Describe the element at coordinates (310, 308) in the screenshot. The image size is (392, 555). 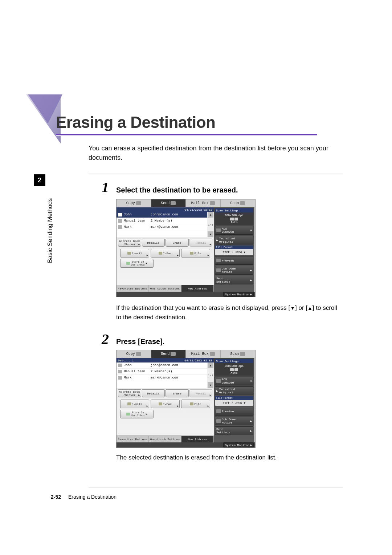
I see `up-triangle-icon: ▲` at that location.